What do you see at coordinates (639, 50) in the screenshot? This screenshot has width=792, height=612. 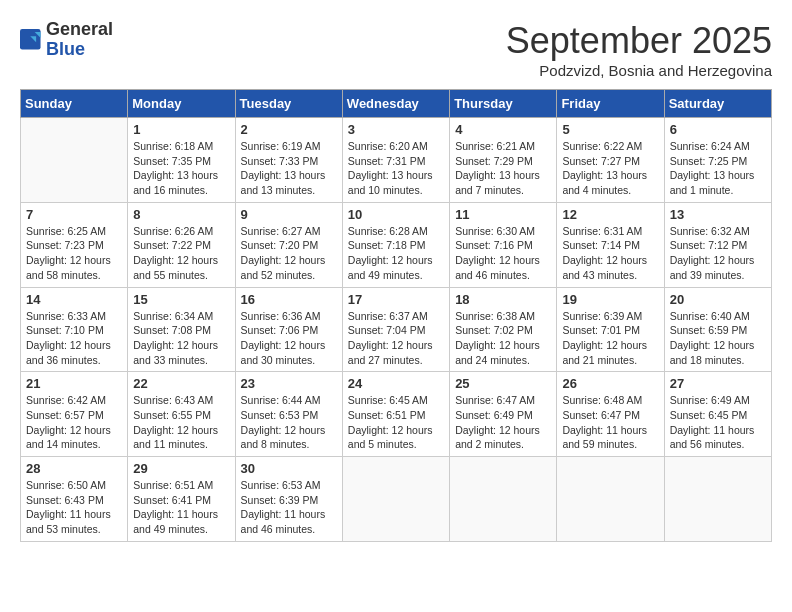 I see `title-area: September 2025 Podzvizd, Bosnia and Herz…` at bounding box center [639, 50].